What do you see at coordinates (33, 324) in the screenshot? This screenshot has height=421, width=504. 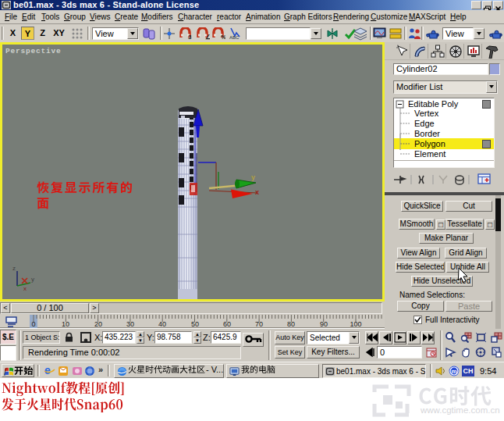 I see `svg-text: 0` at bounding box center [33, 324].